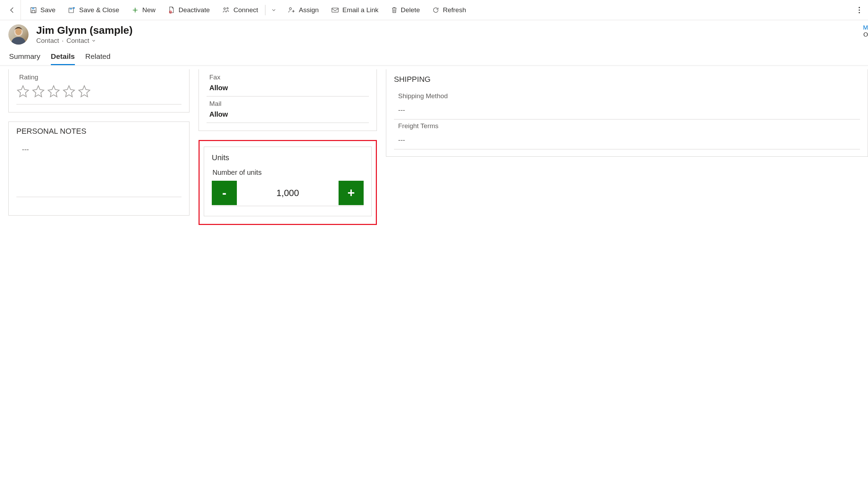 The height and width of the screenshot is (483, 868). I want to click on fax-label: Fax, so click(288, 77).